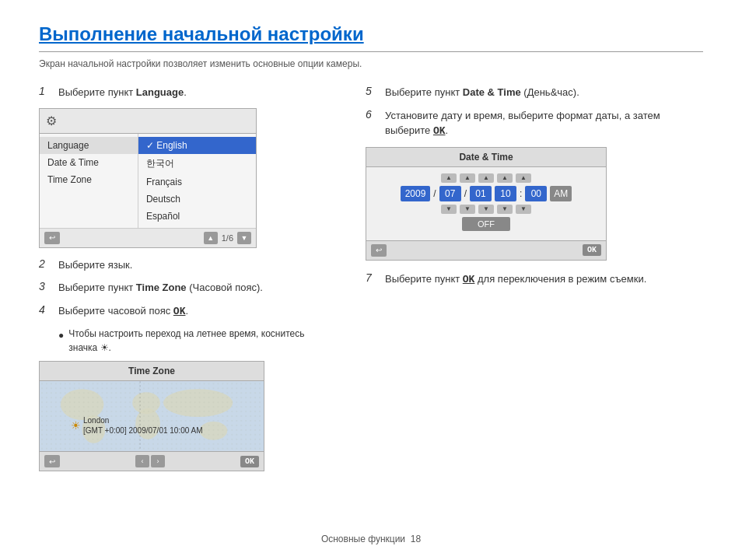 The width and height of the screenshot is (742, 560). Describe the element at coordinates (373, 91) in the screenshot. I see `step-5-number: 5` at that location.